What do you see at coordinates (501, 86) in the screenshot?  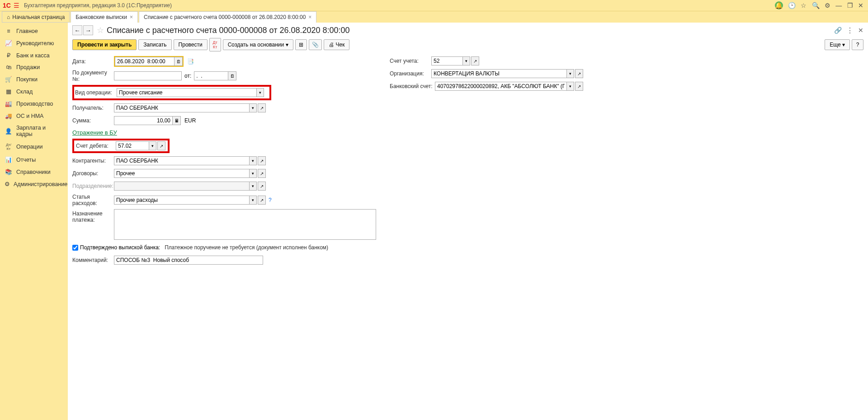 I see `bank-input` at bounding box center [501, 86].